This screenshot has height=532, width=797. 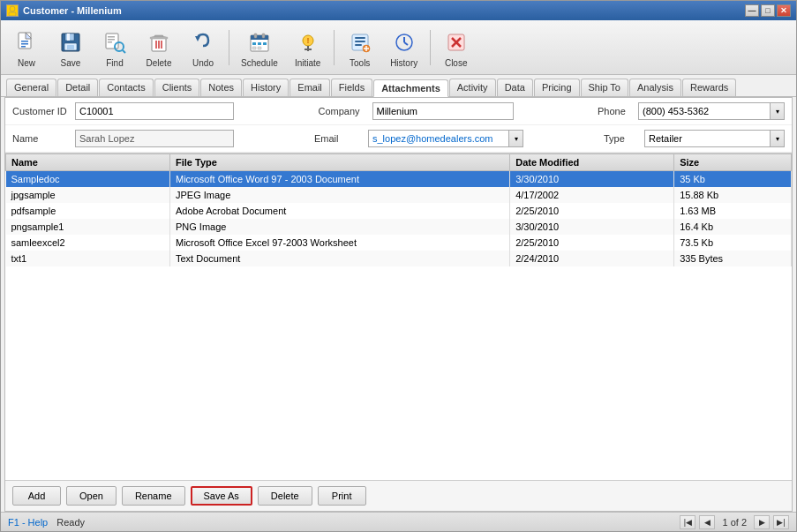 I want to click on tab-analysis: Analysis, so click(x=655, y=87).